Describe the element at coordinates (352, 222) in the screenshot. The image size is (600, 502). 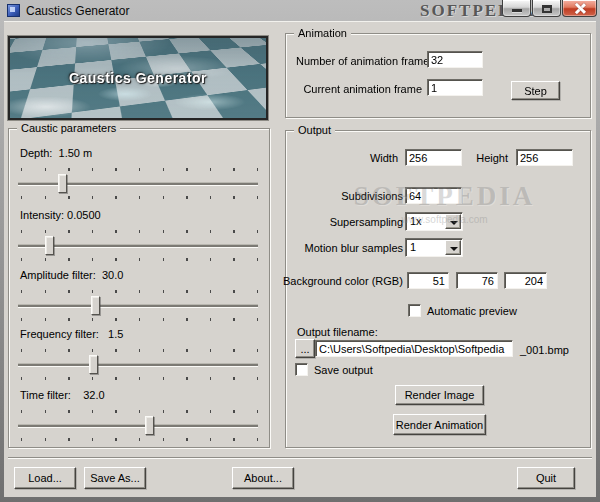
I see `supersampling-label: Supersampling` at that location.